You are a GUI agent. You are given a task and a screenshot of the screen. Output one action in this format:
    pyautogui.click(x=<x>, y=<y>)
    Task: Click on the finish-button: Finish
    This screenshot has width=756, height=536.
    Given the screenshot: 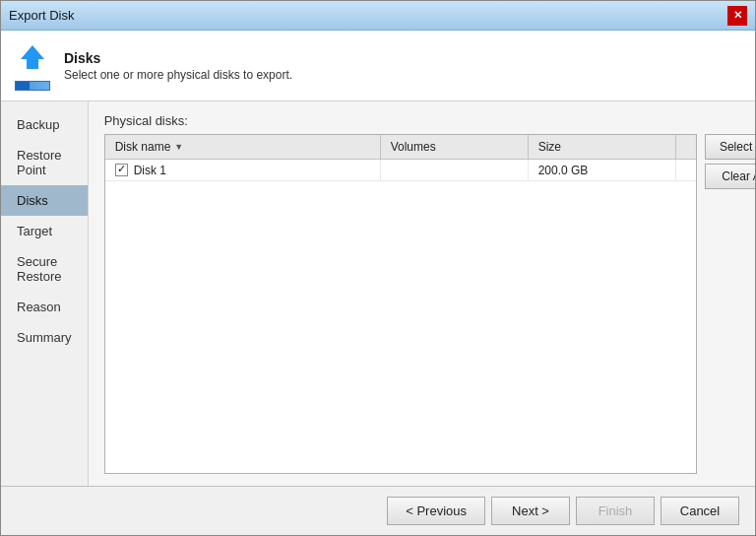 What is the action you would take?
    pyautogui.click(x=615, y=510)
    